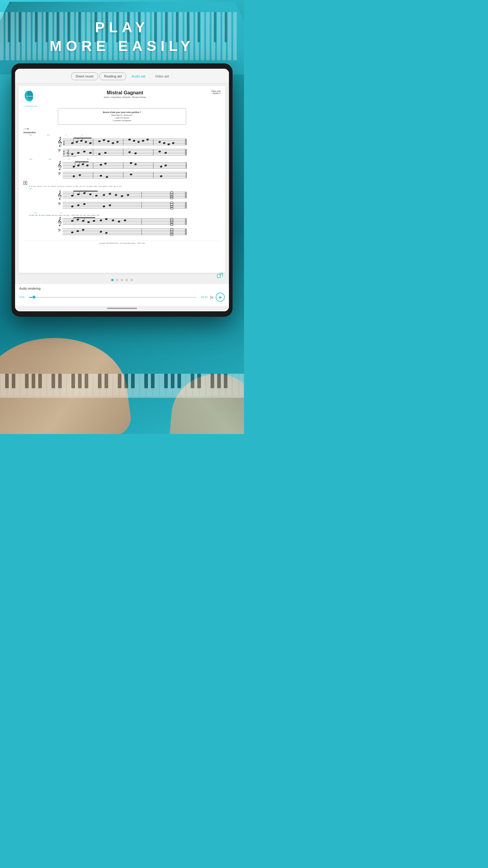 This screenshot has width=488, height=868. I want to click on lyrics-1: A m'as-seoir sur un banc cinq mi-nutes a…, so click(125, 186).